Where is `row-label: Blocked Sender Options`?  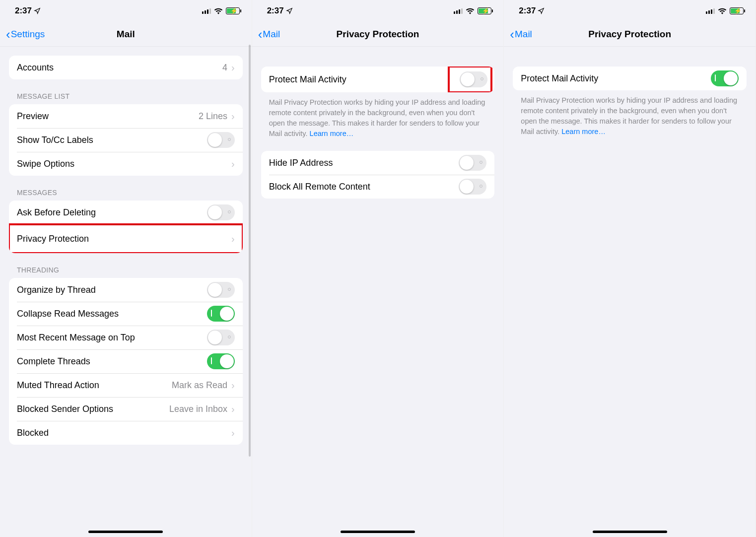 row-label: Blocked Sender Options is located at coordinates (93, 409).